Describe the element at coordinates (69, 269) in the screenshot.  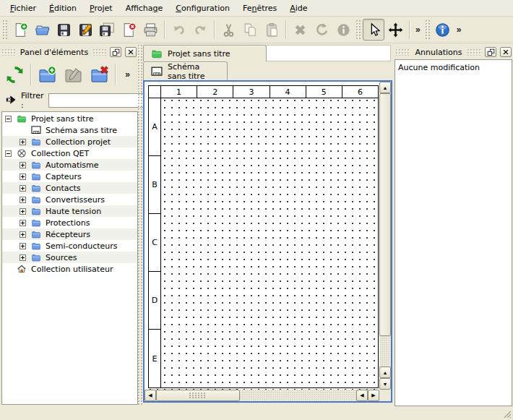
I see `tree-item-collection-utilisateur: Collection utilisateur` at that location.